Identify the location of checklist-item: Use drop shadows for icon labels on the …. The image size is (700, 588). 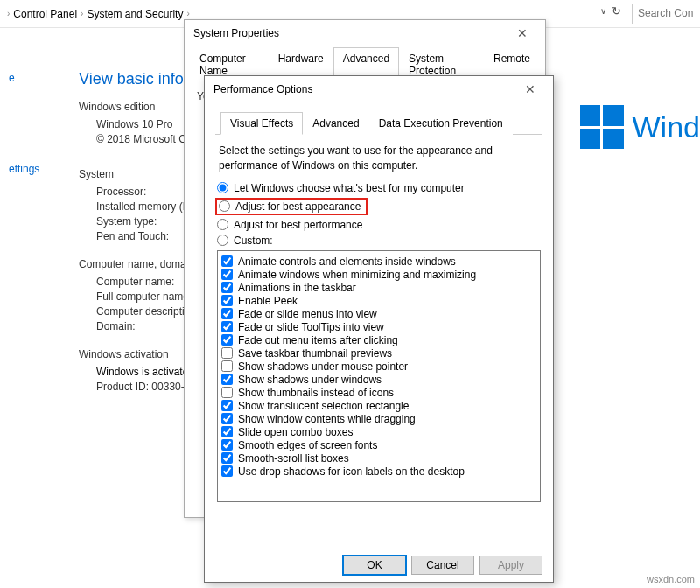
(379, 472).